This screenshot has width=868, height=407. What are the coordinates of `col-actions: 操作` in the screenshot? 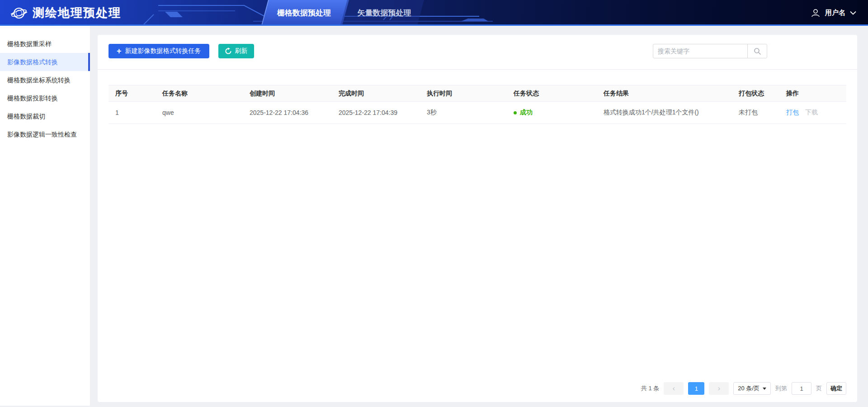 It's located at (813, 94).